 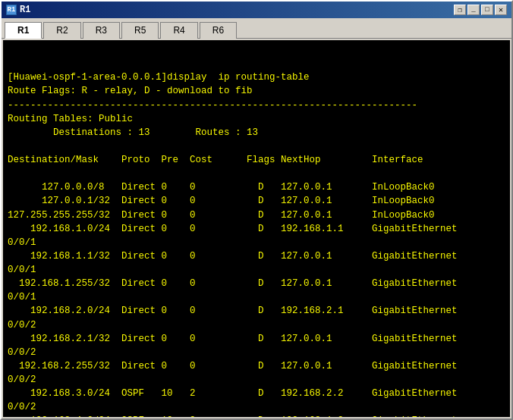 I want to click on tab-bar: R1 R2 R3 R5 R4 R6, so click(x=256, y=28).